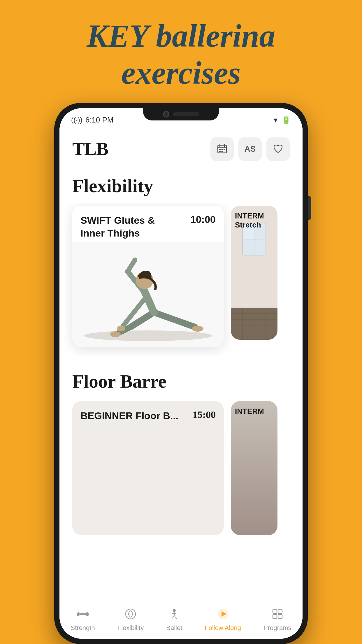  Describe the element at coordinates (181, 380) in the screenshot. I see `floor-barre-title: Floor Barre` at that location.